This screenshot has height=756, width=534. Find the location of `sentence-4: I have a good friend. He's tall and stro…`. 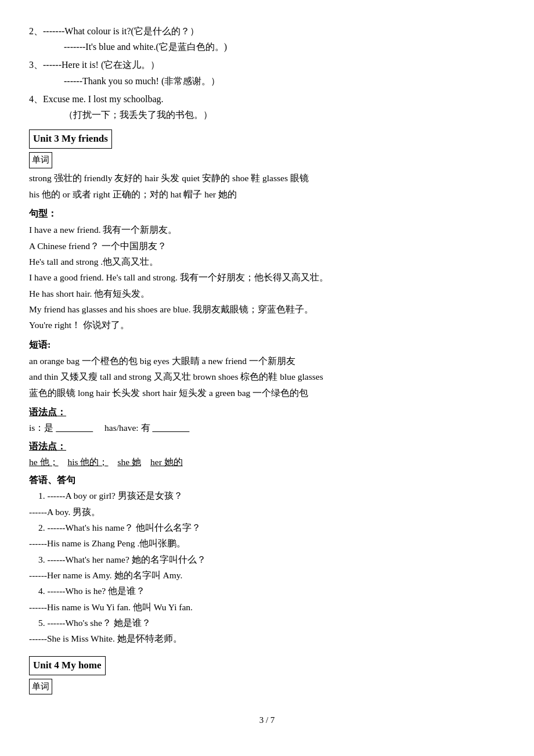

sentence-4: I have a good friend. He's tall and stro… is located at coordinates (267, 278).